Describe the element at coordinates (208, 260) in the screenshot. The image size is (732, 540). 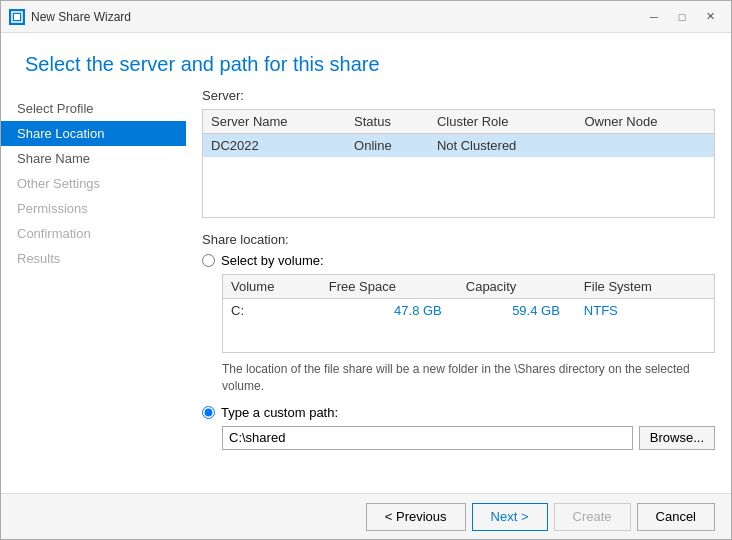
I see `select-by-volume-radio` at that location.